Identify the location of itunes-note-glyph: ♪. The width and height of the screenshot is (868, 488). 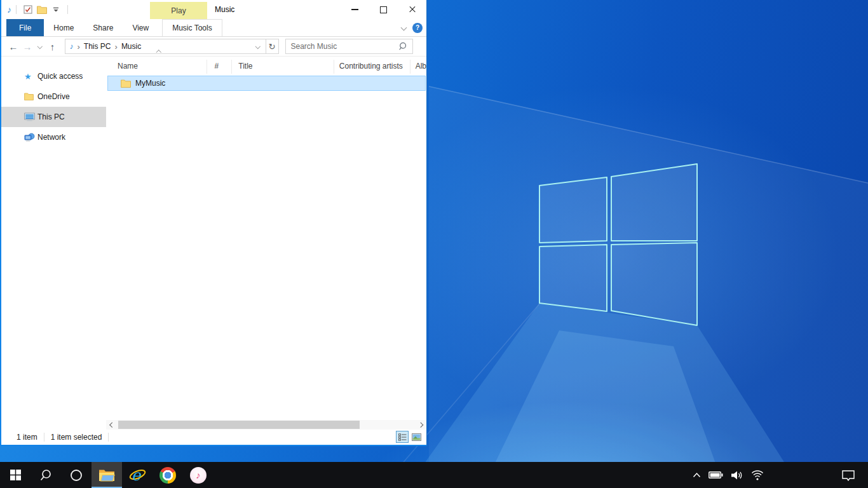
(198, 475).